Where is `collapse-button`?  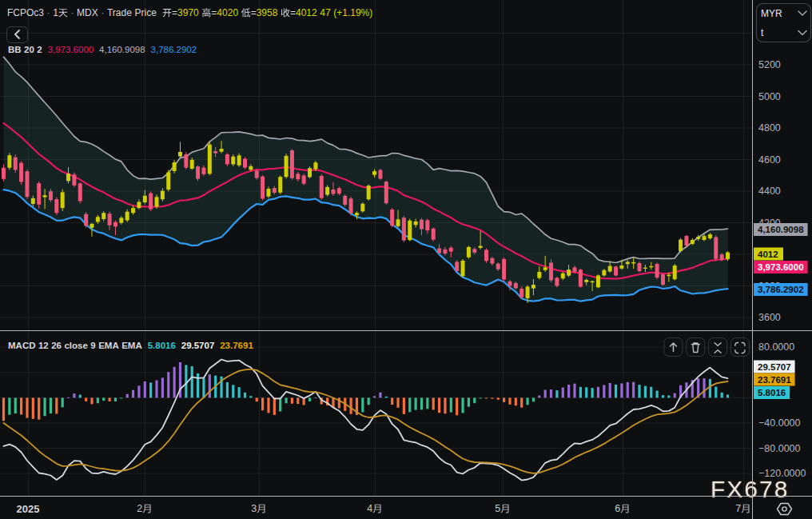
collapse-button is located at coordinates (718, 347).